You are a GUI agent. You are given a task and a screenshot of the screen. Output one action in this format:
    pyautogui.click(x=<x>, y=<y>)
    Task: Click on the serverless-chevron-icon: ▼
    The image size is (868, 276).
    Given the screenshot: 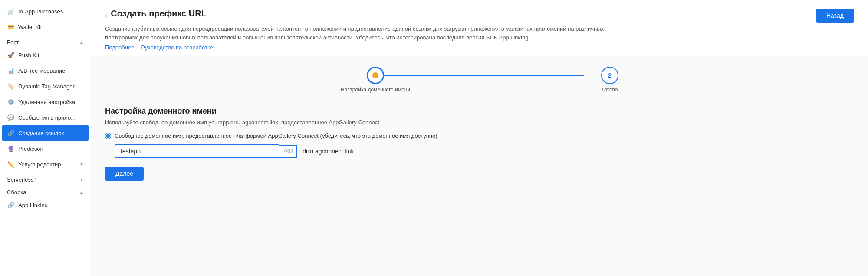 What is the action you would take?
    pyautogui.click(x=82, y=179)
    